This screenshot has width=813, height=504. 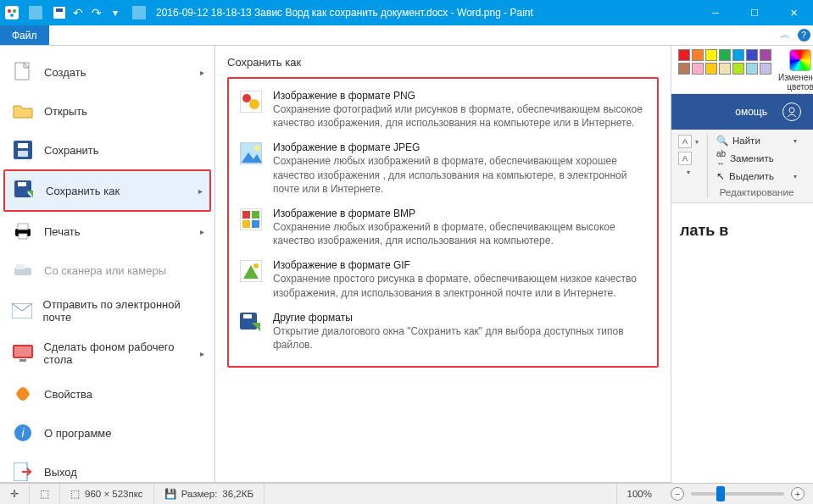 What do you see at coordinates (107, 191) in the screenshot?
I see `menu-saveas: Сохранить как ▸` at bounding box center [107, 191].